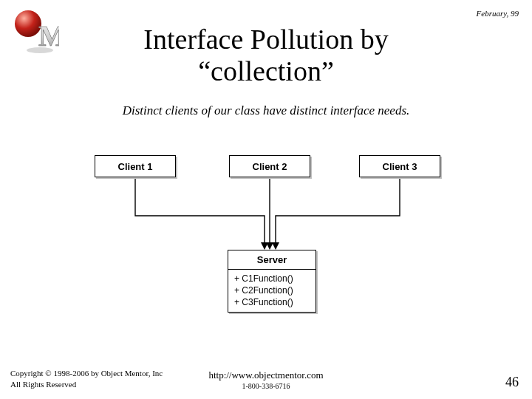  Describe the element at coordinates (266, 39) in the screenshot. I see `title-line-1: Interface Pollution by` at that location.